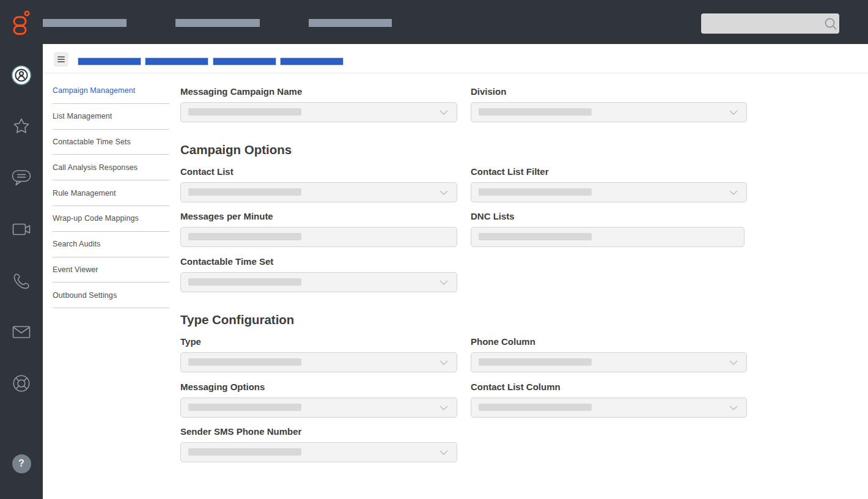  What do you see at coordinates (319, 444) in the screenshot?
I see `field-sender-sms-phone-number: Sender SMS Phone Number` at bounding box center [319, 444].